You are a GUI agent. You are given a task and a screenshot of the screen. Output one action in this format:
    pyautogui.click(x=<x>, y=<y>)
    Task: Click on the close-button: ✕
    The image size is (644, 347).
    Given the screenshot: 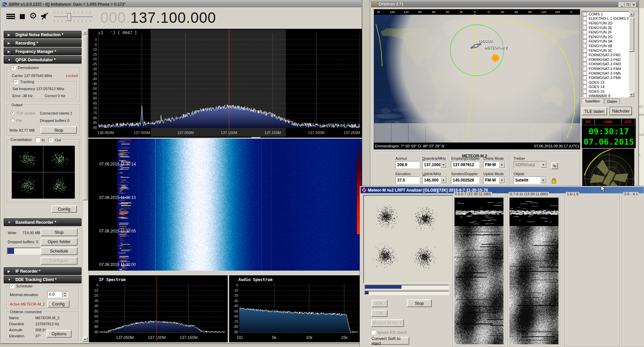 What is the action you would take?
    pyautogui.click(x=634, y=5)
    